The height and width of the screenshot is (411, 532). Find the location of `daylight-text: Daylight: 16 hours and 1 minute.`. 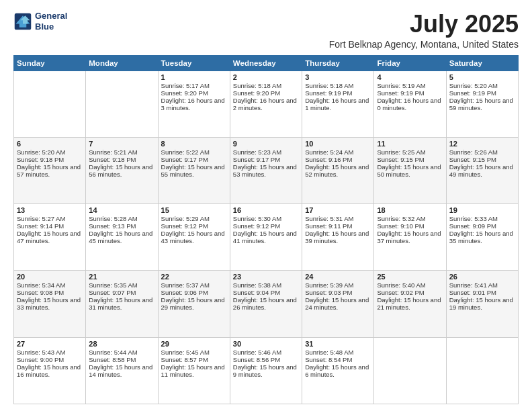

daylight-text: Daylight: 16 hours and 1 minute. is located at coordinates (338, 104).